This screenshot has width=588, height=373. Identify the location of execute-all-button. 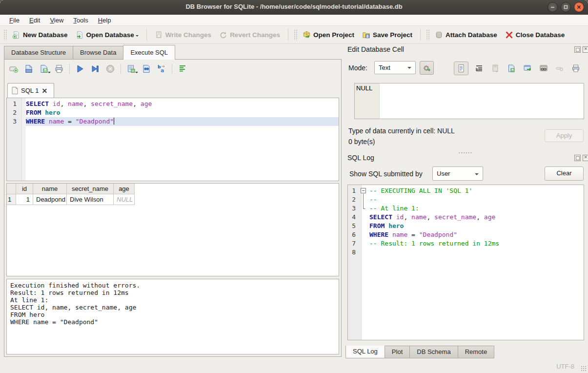
(80, 69).